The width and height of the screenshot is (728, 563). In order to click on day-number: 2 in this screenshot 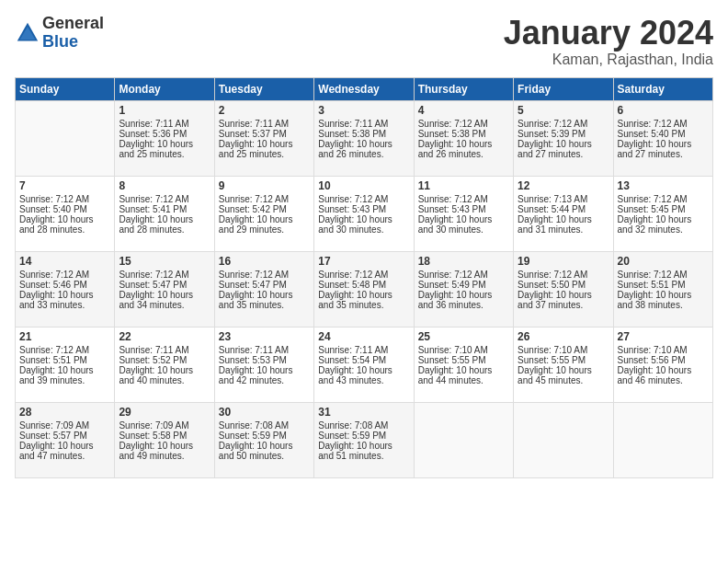, I will do `click(265, 110)`.